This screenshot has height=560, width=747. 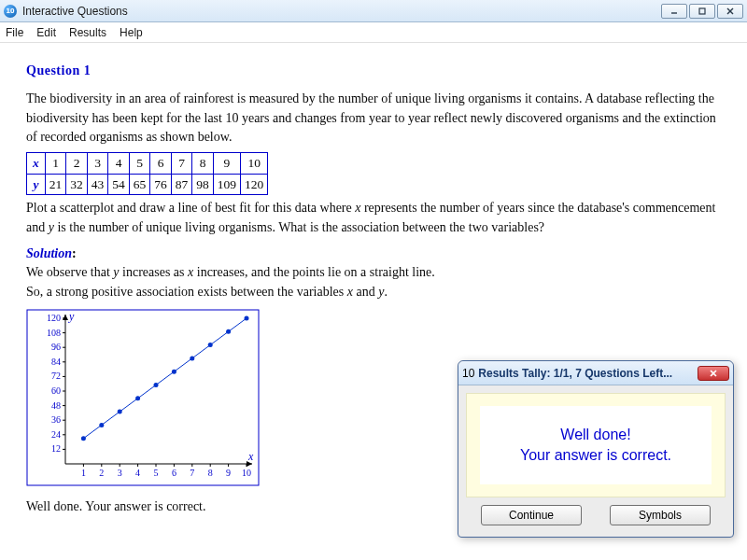 What do you see at coordinates (77, 164) in the screenshot?
I see `cell: 2` at bounding box center [77, 164].